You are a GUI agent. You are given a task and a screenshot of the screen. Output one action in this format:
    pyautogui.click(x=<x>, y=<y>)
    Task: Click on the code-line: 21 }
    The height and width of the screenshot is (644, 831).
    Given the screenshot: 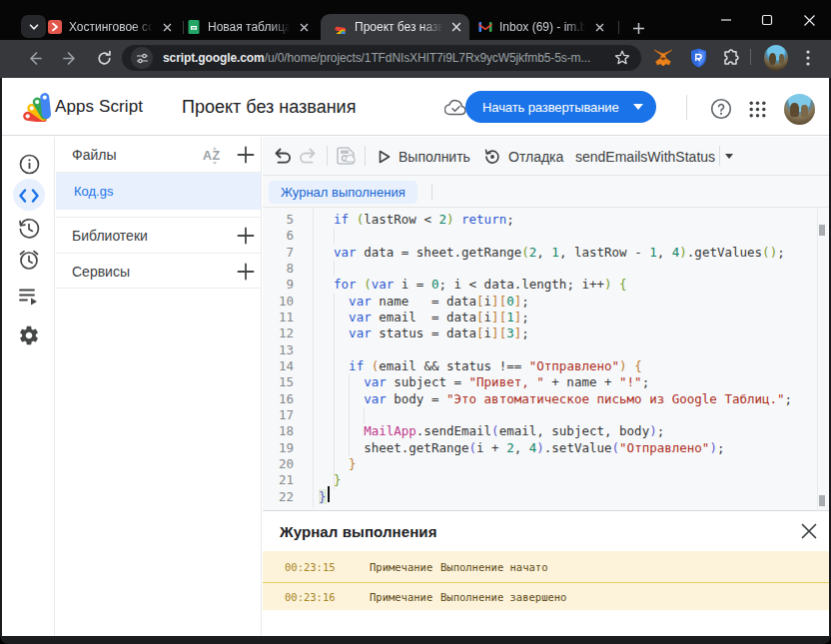 What is the action you would take?
    pyautogui.click(x=540, y=481)
    